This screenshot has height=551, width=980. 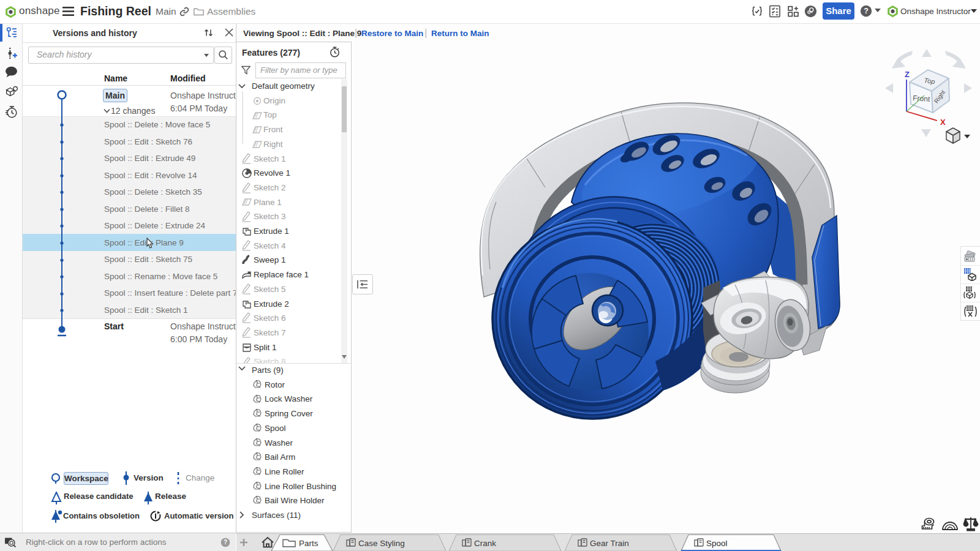 What do you see at coordinates (907, 75) in the screenshot?
I see `svg-text: Z` at bounding box center [907, 75].